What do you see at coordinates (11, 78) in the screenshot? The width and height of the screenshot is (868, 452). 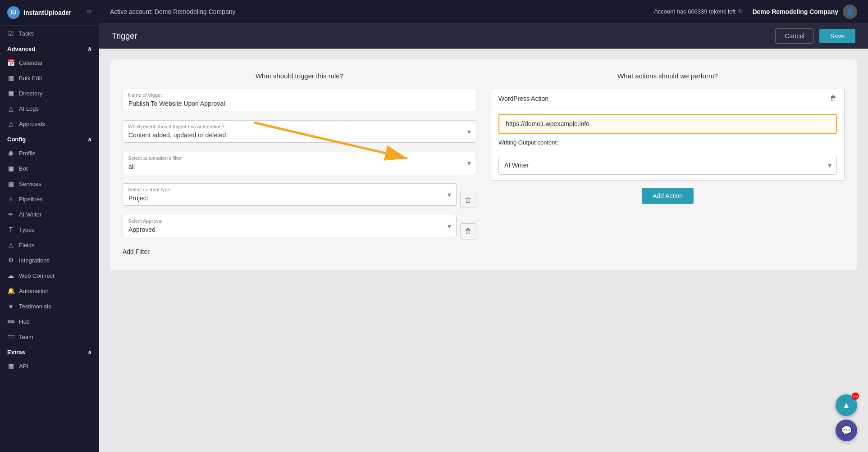 I see `bulk-edit-icon: ▦` at bounding box center [11, 78].